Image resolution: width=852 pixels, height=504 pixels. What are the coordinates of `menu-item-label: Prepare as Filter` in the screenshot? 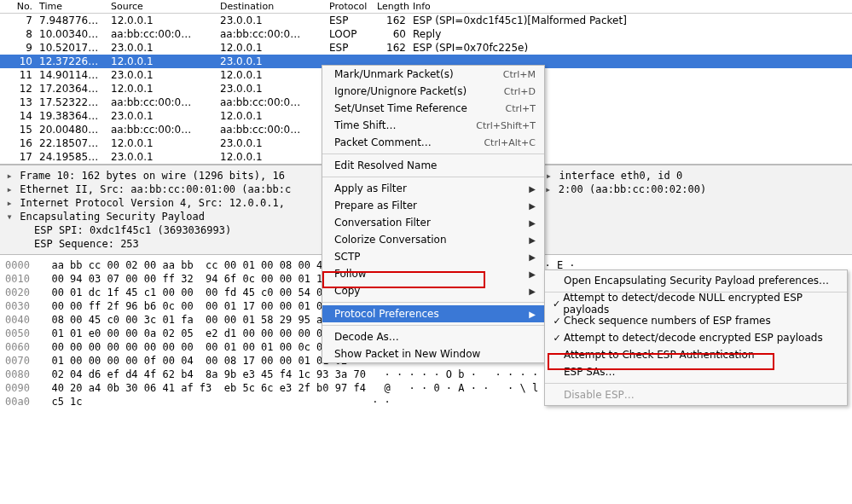 It's located at (431, 206).